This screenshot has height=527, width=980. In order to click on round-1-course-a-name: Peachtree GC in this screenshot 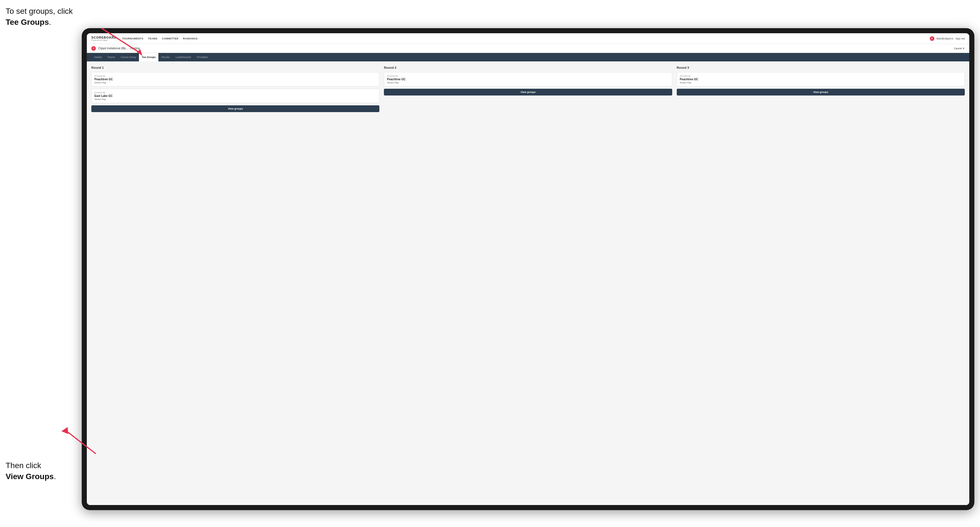, I will do `click(235, 79)`.